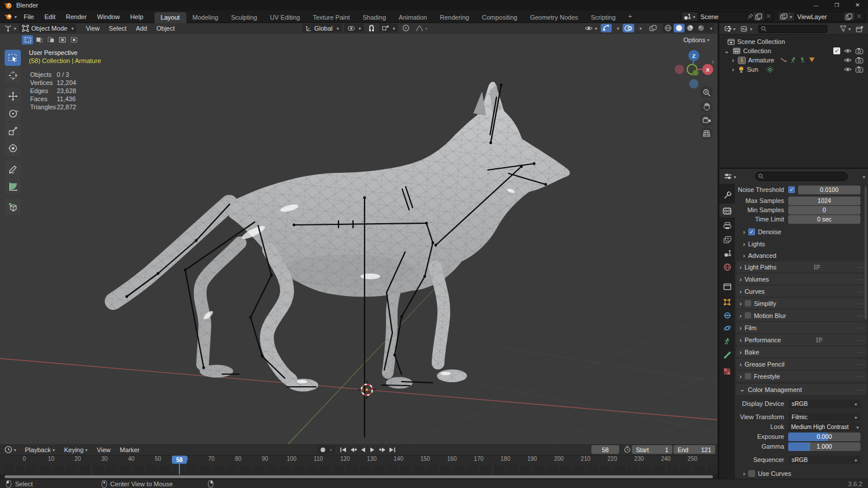  I want to click on noise-threshold-checkbox, so click(792, 190).